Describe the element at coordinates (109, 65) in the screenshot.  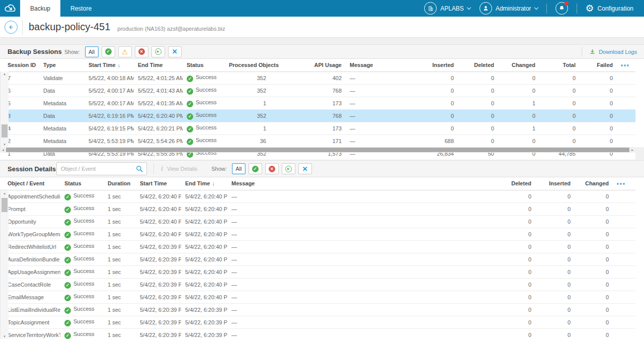
I see `column-header-start-time: Start Time↓` at that location.